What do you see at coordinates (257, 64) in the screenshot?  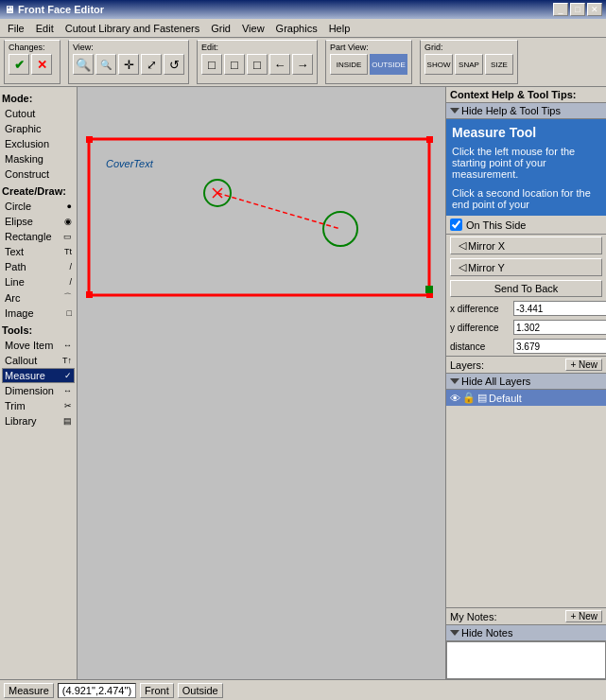 I see `edit-buttons: □ □ □ ← →` at bounding box center [257, 64].